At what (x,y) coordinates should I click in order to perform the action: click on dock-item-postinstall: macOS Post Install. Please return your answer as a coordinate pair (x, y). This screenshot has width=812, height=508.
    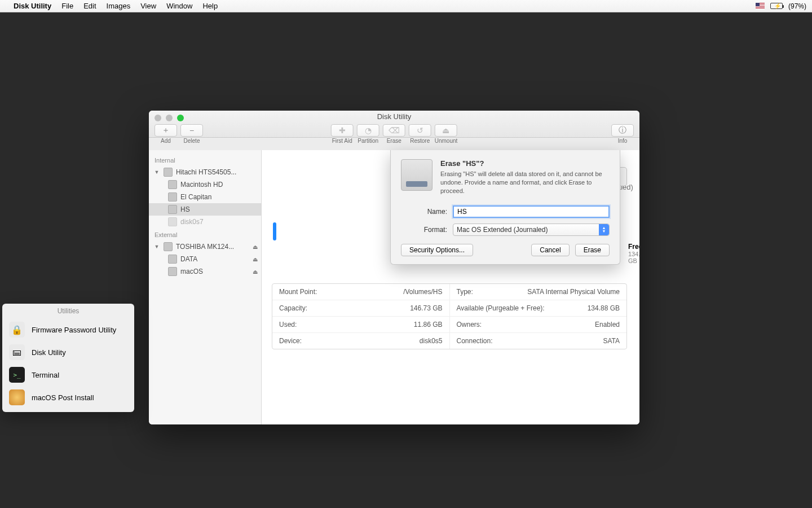
    Looking at the image, I should click on (68, 397).